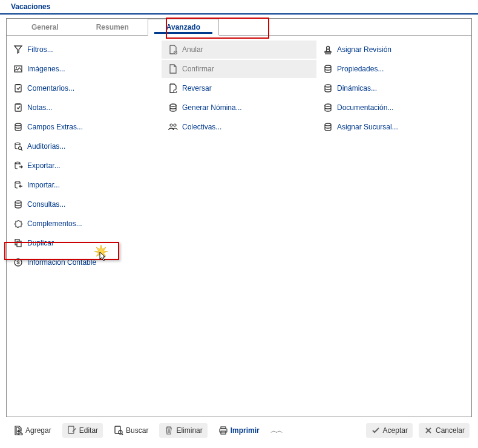 This screenshot has height=448, width=478. What do you see at coordinates (192, 50) in the screenshot?
I see `menu-item-label: Anular` at bounding box center [192, 50].